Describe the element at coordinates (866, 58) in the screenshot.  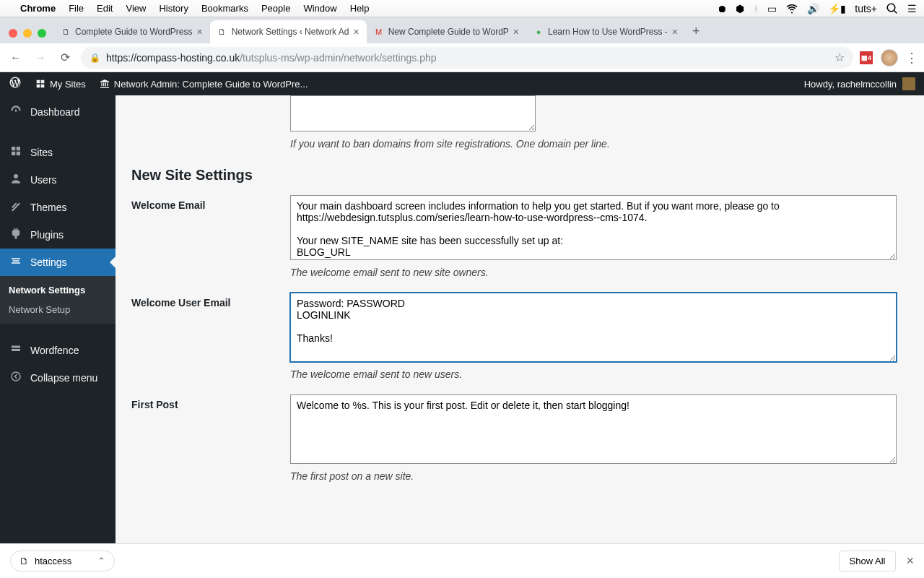
I see `extension-icon: ▦4` at that location.